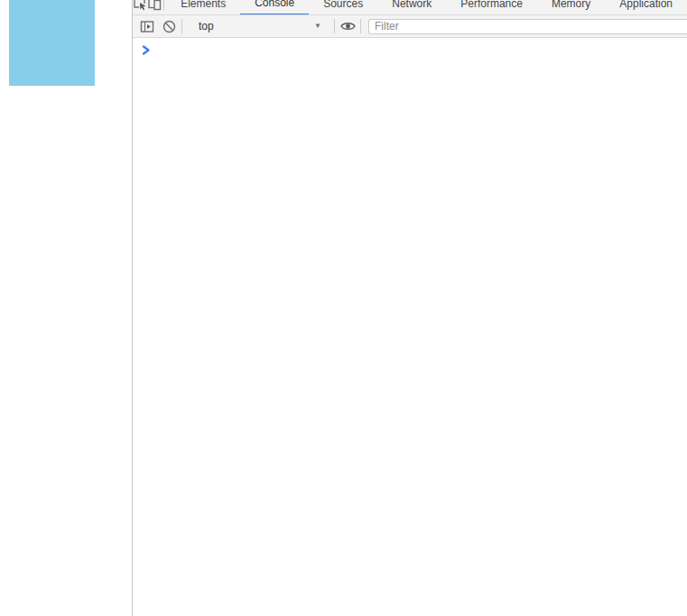 The width and height of the screenshot is (687, 616). Describe the element at coordinates (571, 7) in the screenshot. I see `tab-memory: Memory` at that location.